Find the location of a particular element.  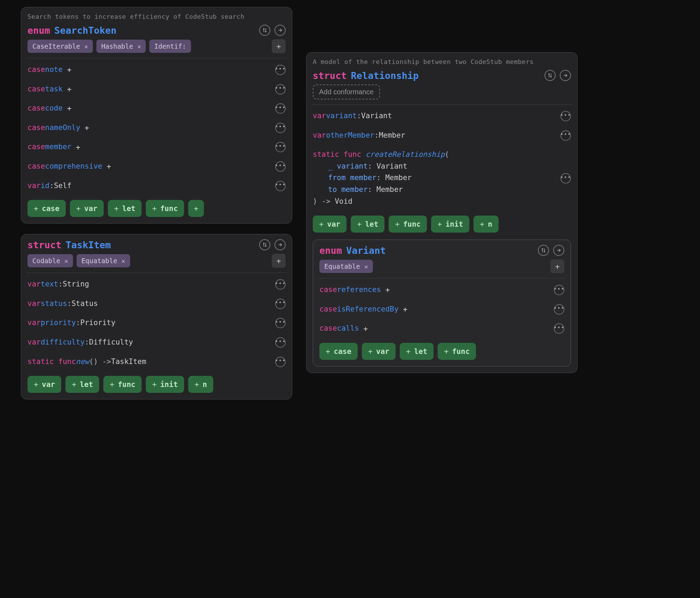

keyword-struct: struct is located at coordinates (45, 245).